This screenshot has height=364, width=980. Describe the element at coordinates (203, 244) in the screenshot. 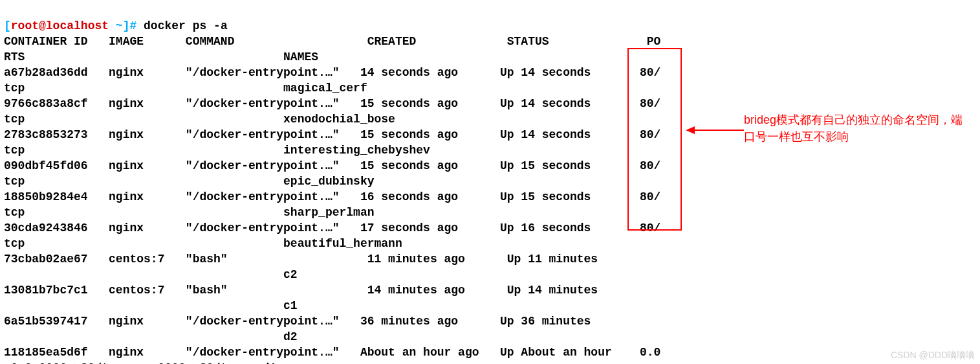

I see `table-row: tcp beautiful_hermann` at that location.